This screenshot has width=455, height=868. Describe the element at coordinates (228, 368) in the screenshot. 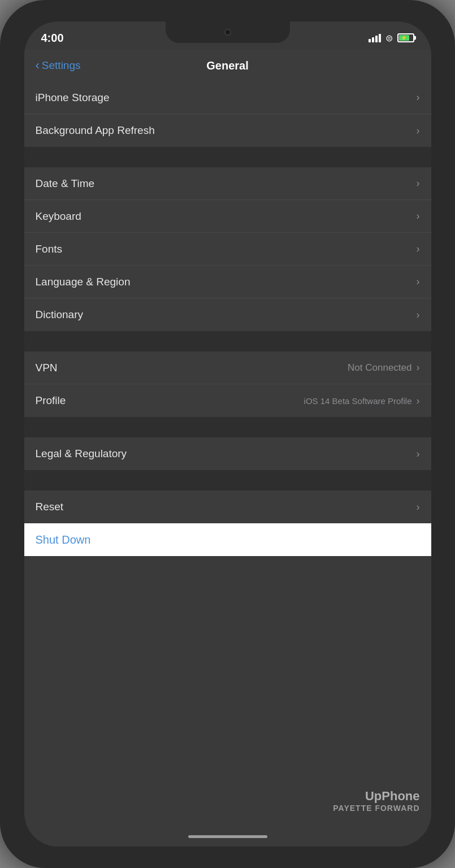

I see `list-item-vpn: VPN Not Connected ›` at that location.